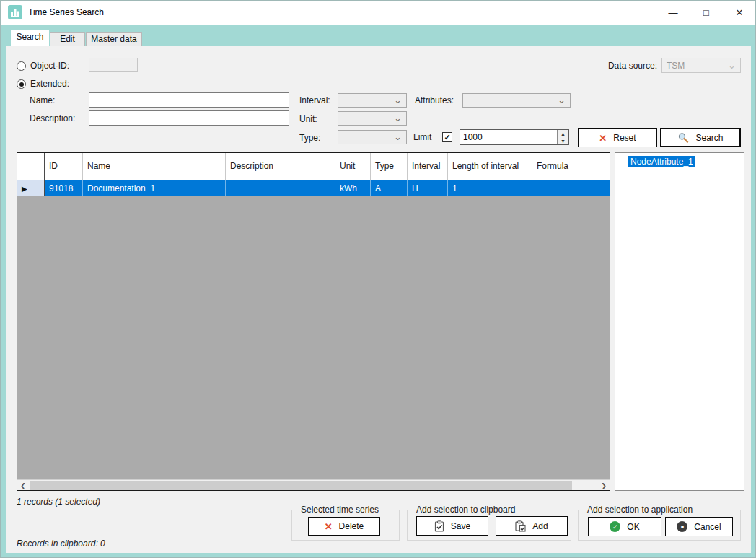  Describe the element at coordinates (680, 162) in the screenshot. I see `tree-item: NodeAttribute_1` at that location.